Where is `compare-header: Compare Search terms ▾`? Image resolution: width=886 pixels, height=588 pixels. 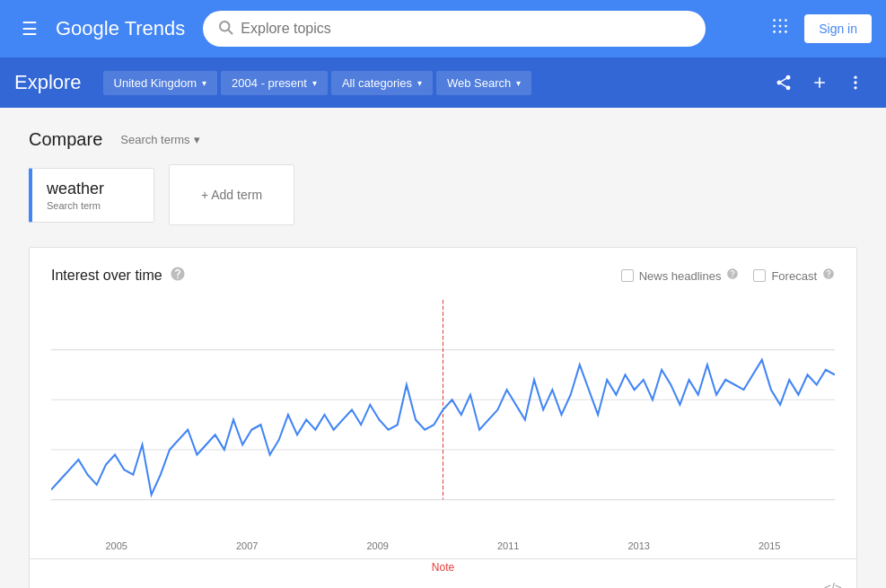
compare-header: Compare Search terms ▾ is located at coordinates (443, 140).